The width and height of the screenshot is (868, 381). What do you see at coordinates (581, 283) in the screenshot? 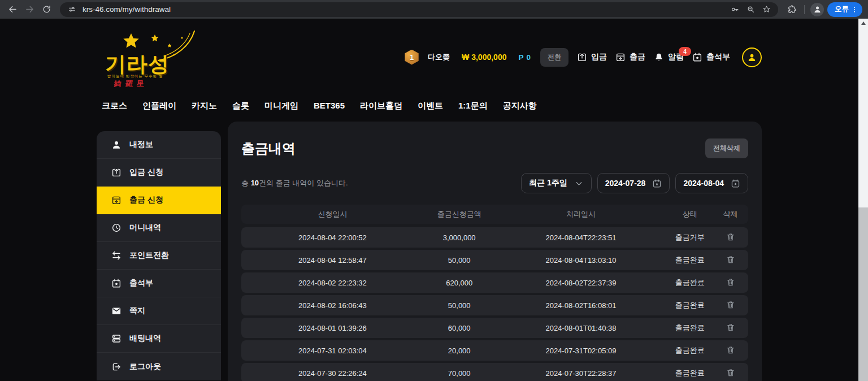
I see `processed-at-cell: 2024-08-02T22:37:39` at bounding box center [581, 283].